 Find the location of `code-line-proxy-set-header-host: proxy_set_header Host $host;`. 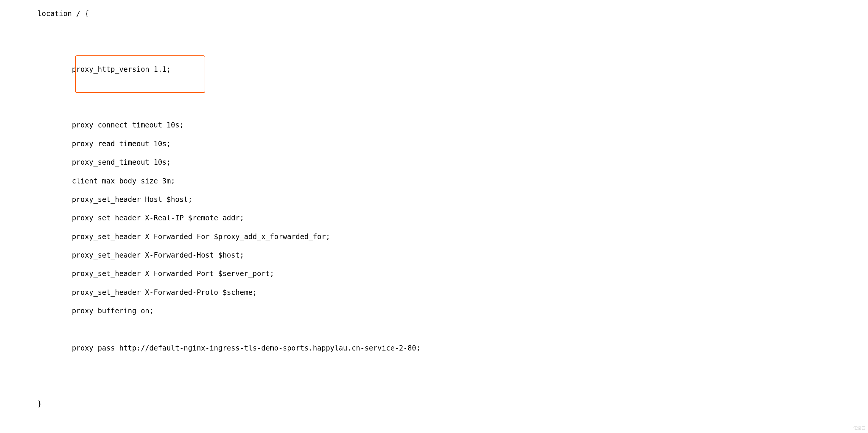

code-line-proxy-set-header-host: proxy_set_header Host $host; is located at coordinates (212, 199).